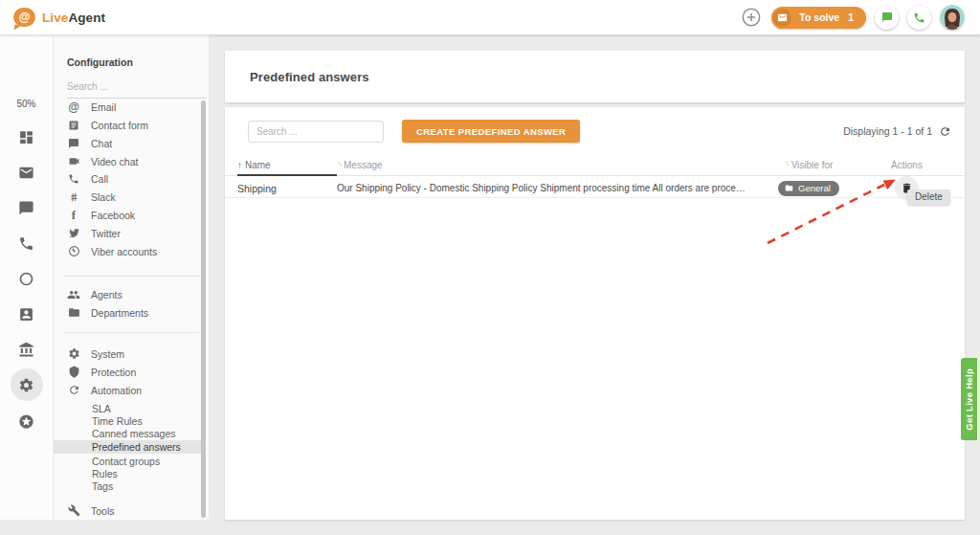  Describe the element at coordinates (127, 486) in the screenshot. I see `sidebar-item-tags: Tags` at that location.